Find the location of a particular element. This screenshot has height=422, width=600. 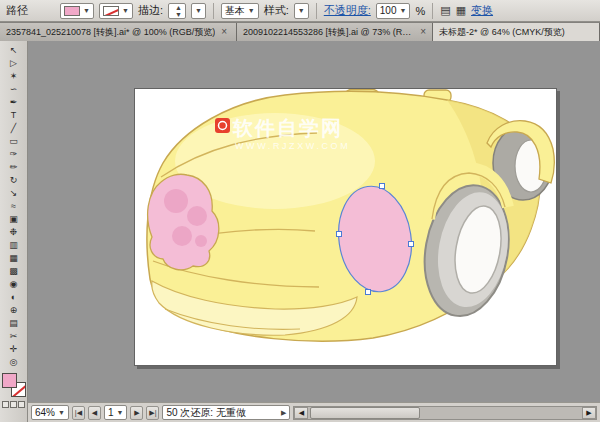

undo-status-text: 50 次还原: 无重做 is located at coordinates (206, 413).